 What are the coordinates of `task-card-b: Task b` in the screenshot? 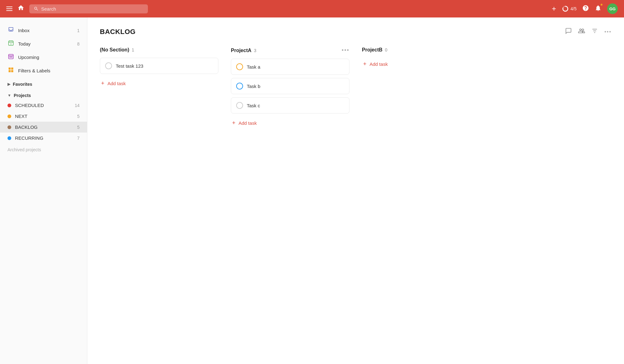 It's located at (290, 86).